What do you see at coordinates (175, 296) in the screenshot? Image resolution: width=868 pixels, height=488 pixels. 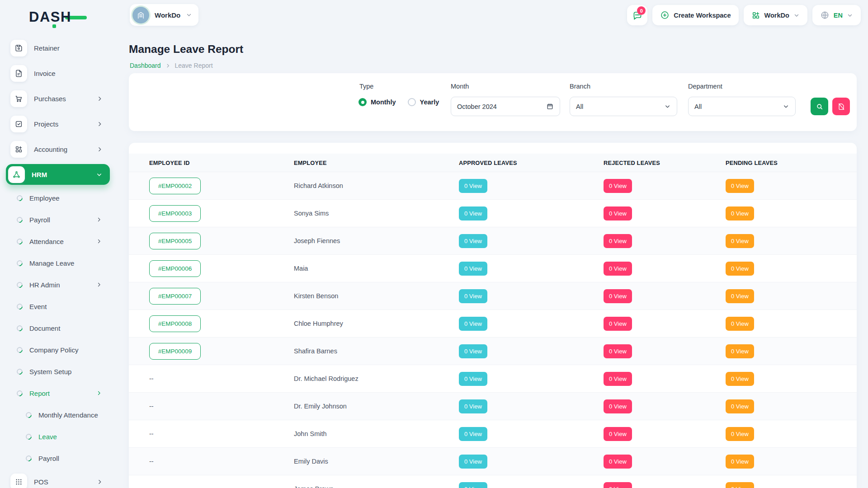 I see `employee-id-link: #EMP00007` at bounding box center [175, 296].